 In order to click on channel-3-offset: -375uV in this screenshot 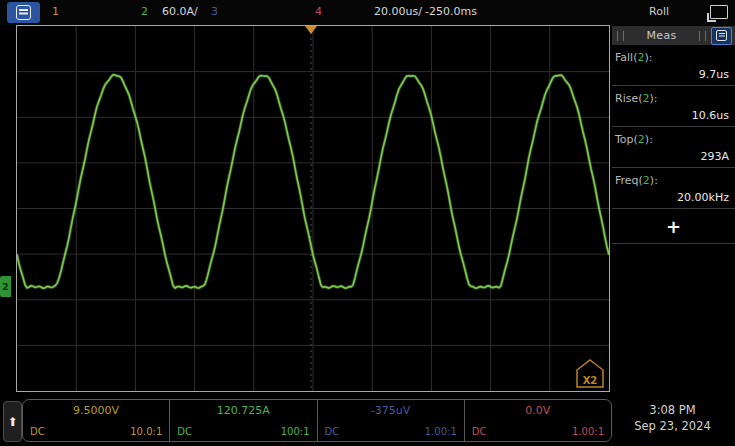, I will do `click(391, 410)`.